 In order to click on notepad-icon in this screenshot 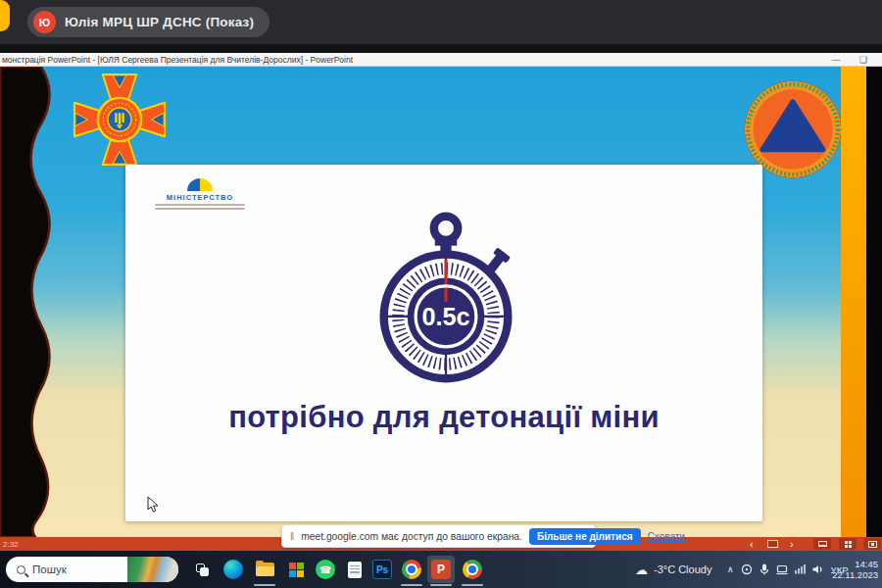, I will do `click(355, 569)`.